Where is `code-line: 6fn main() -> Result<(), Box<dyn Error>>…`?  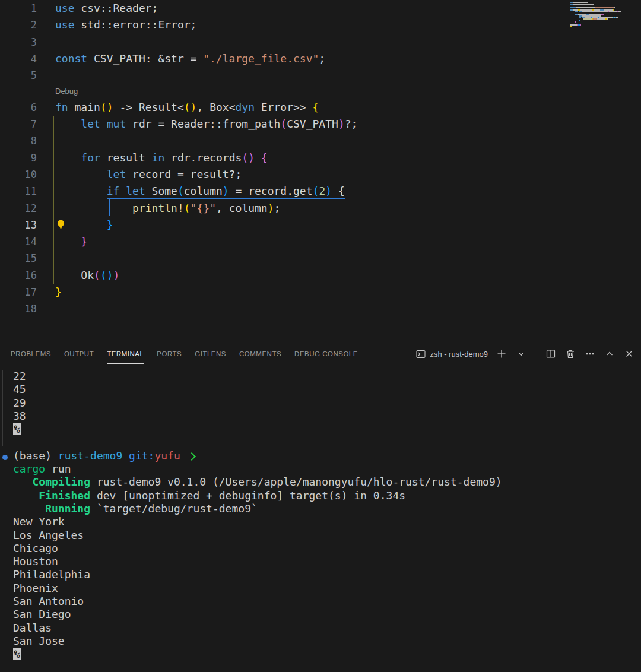 code-line: 6fn main() -> Result<(), Box<dyn Error>>… is located at coordinates (320, 107).